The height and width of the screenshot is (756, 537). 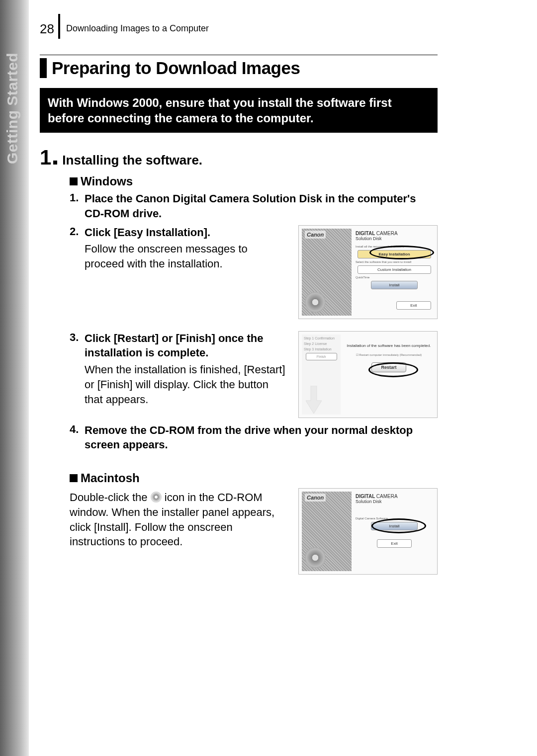 I want to click on warning-box: With Windows 2000, ensure that you insta…, so click(x=239, y=110).